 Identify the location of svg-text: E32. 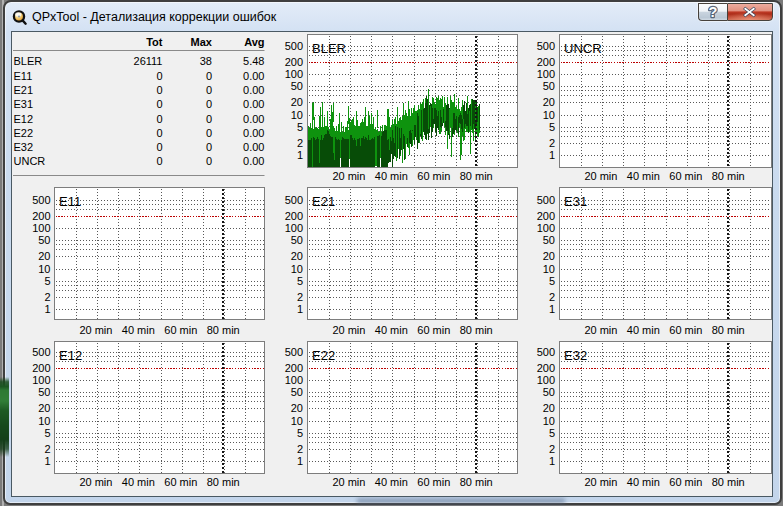
(576, 356).